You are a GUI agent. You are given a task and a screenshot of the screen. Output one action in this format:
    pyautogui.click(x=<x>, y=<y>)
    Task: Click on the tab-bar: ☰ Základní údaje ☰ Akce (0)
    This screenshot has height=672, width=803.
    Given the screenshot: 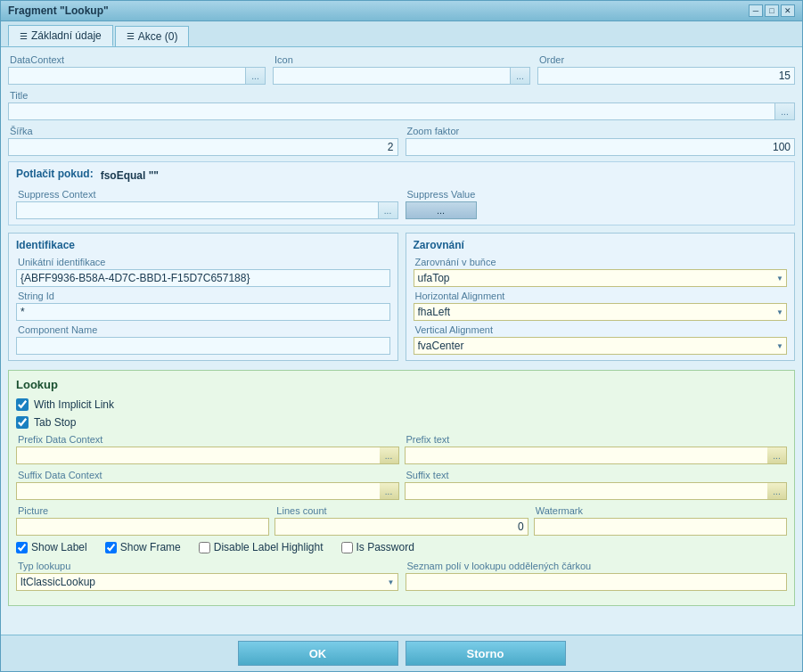 What is the action you would take?
    pyautogui.click(x=401, y=34)
    